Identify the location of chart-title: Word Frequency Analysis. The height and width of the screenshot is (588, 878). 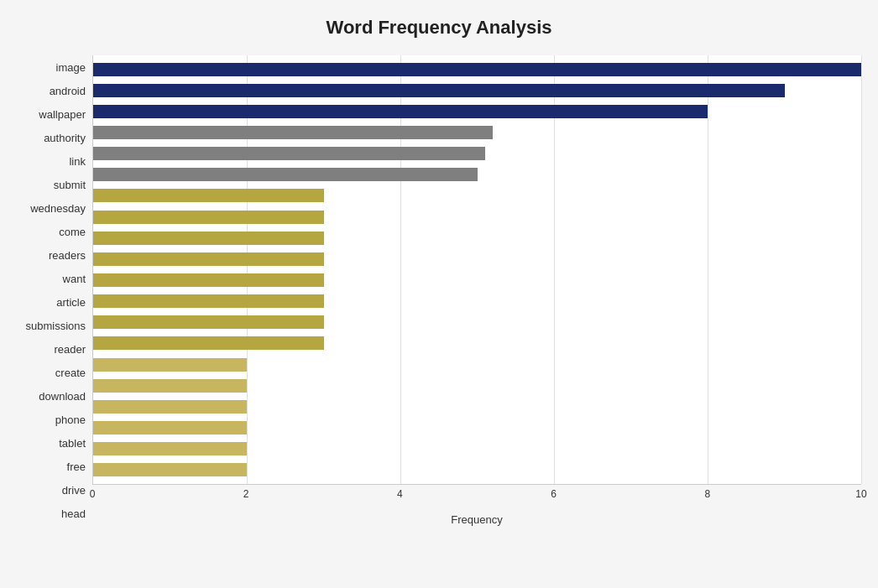
(439, 28).